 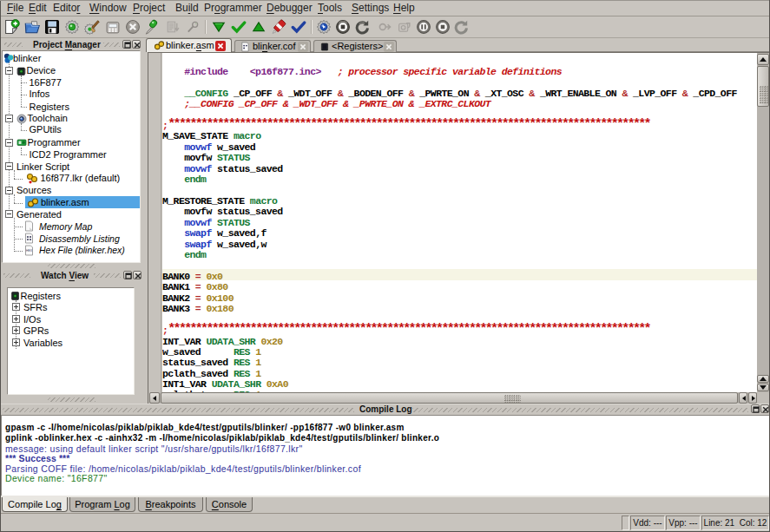 I want to click on svg-text: HEX, so click(x=30, y=251).